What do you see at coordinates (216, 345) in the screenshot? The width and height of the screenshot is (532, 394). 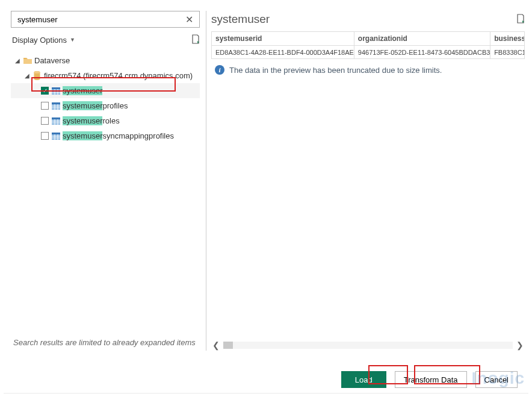 I see `scroll-left-icon: ❮` at bounding box center [216, 345].